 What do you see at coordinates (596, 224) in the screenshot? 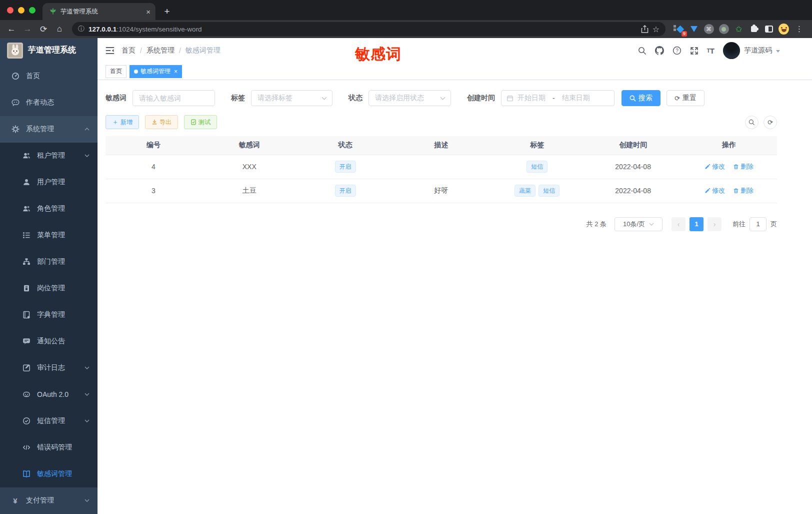
I see `total-count: 共 2 条` at bounding box center [596, 224].